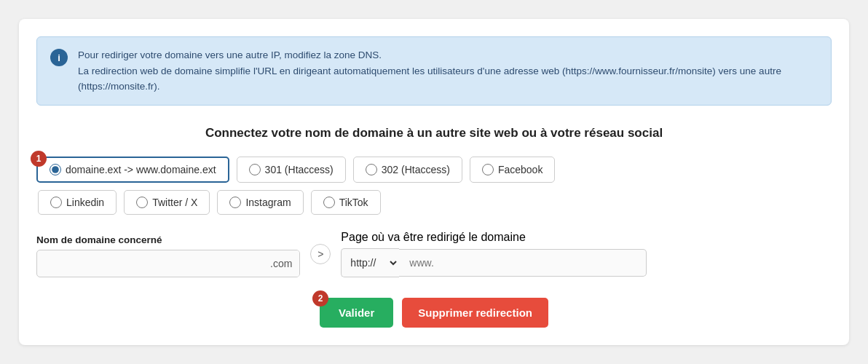  Describe the element at coordinates (434, 313) in the screenshot. I see `buttons-row: 2 Valider Supprimer redirection` at that location.